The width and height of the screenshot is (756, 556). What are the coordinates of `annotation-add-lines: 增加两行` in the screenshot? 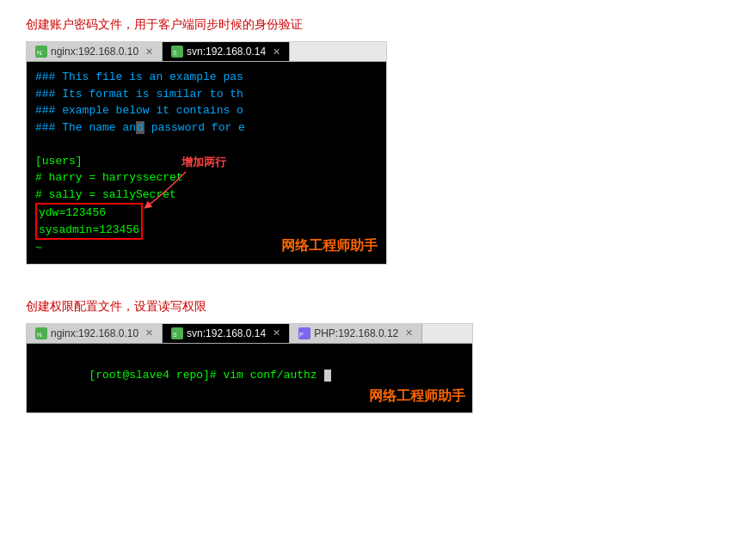 It's located at (204, 162).